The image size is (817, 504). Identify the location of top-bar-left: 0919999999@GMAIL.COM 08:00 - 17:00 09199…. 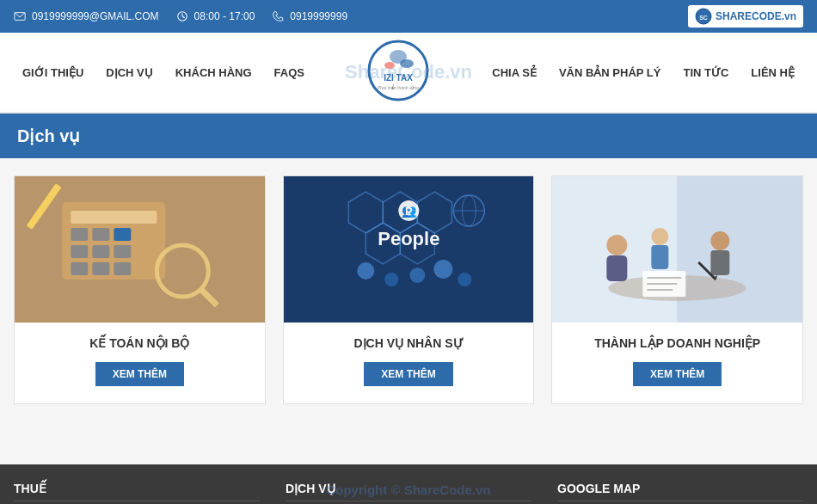
(181, 16).